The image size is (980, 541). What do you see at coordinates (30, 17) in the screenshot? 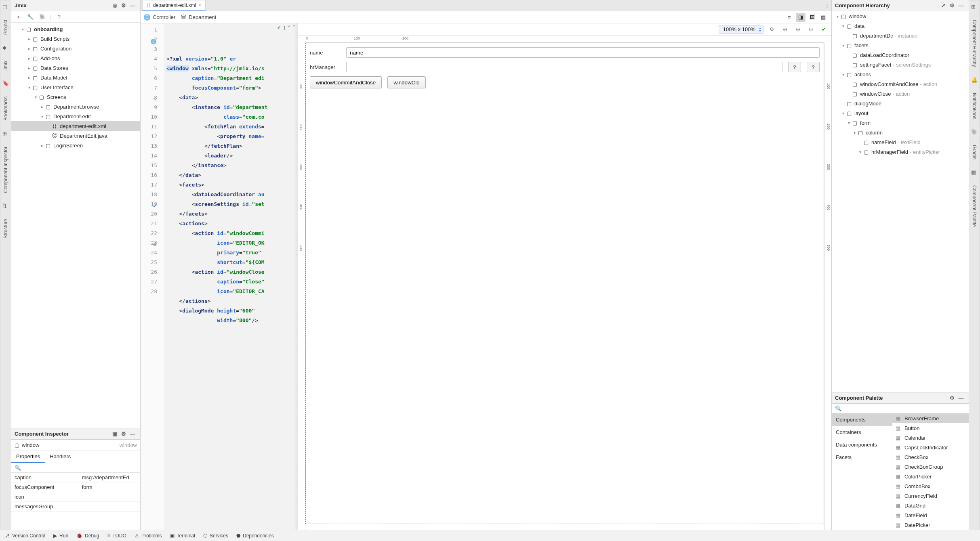
I see `wrench-icon: 🔧` at bounding box center [30, 17].